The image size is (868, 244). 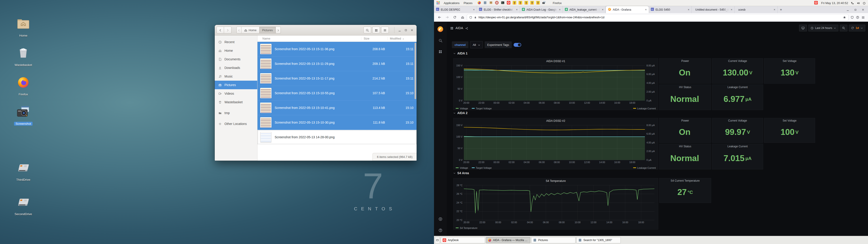 I want to click on desktop-icon-home: Home, so click(x=23, y=26).